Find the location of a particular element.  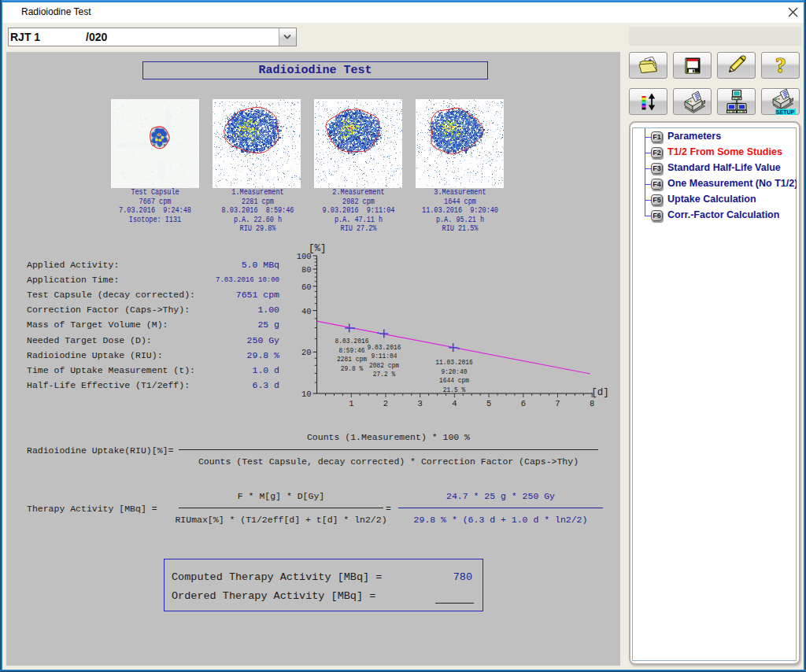

svg-text: 3 is located at coordinates (420, 404).